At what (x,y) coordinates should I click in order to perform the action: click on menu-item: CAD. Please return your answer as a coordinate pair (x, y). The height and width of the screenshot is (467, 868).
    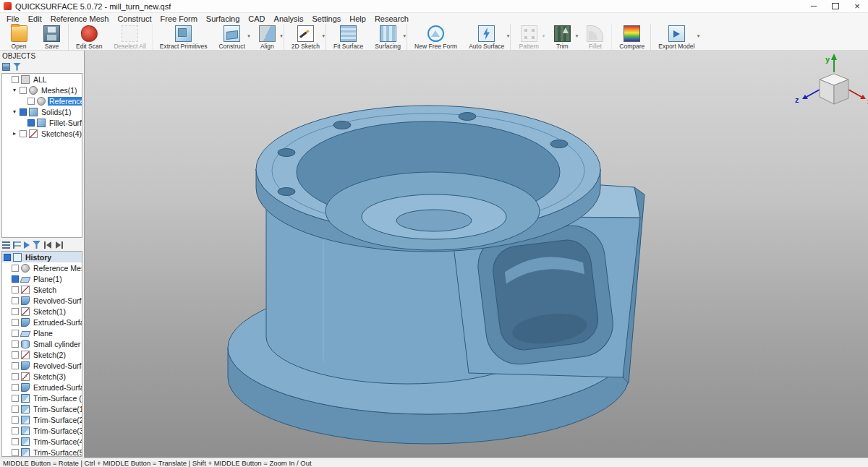
    Looking at the image, I should click on (256, 19).